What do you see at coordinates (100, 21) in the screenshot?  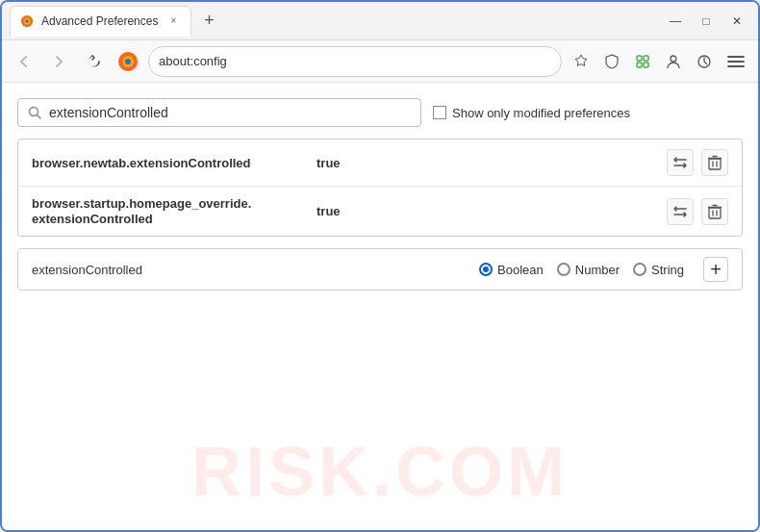 I see `tab-title: Advanced Preferences` at bounding box center [100, 21].